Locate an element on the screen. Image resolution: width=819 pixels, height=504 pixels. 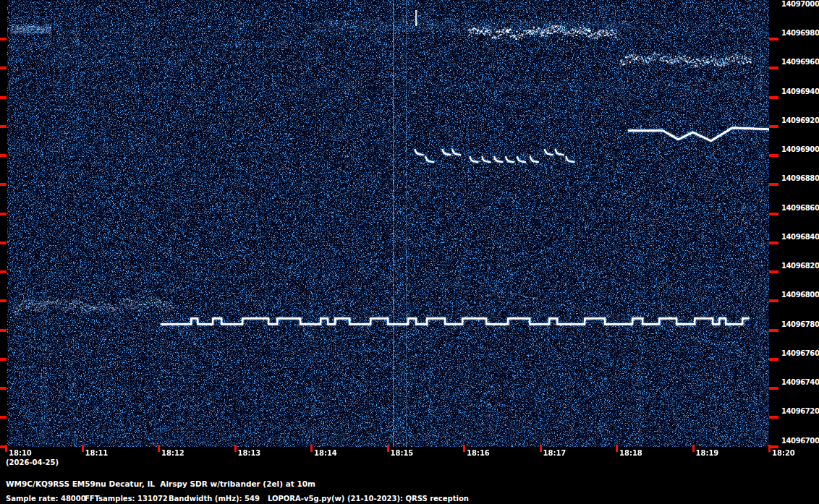
time-tick-label: 18:18 is located at coordinates (631, 453).